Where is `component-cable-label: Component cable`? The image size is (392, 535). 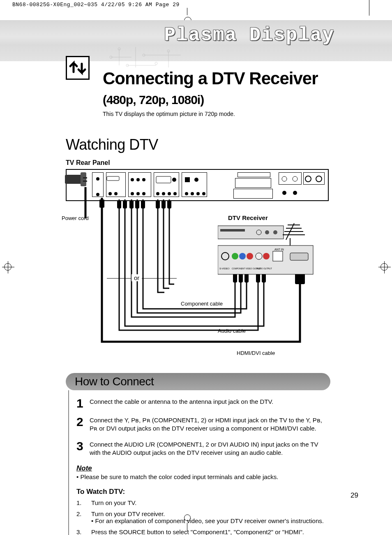 component-cable-label: Component cable is located at coordinates (202, 303).